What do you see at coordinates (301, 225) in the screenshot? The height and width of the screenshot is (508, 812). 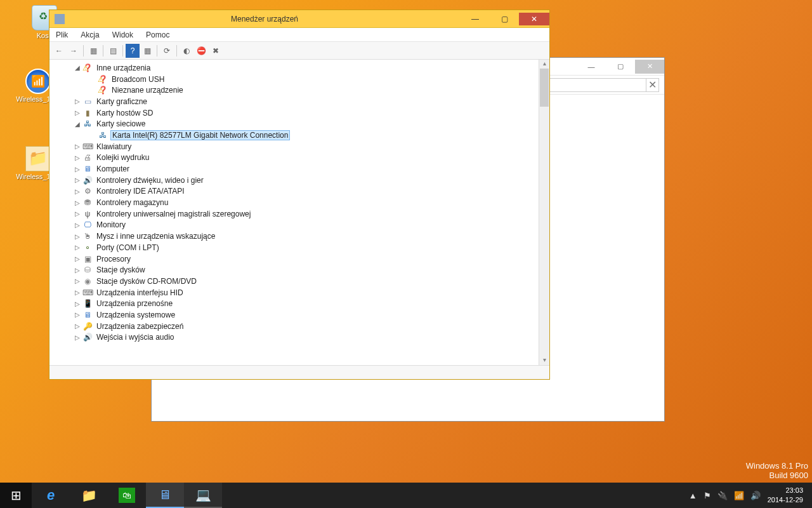 I see `tree-node: ▷🖵Monitory` at bounding box center [301, 225].